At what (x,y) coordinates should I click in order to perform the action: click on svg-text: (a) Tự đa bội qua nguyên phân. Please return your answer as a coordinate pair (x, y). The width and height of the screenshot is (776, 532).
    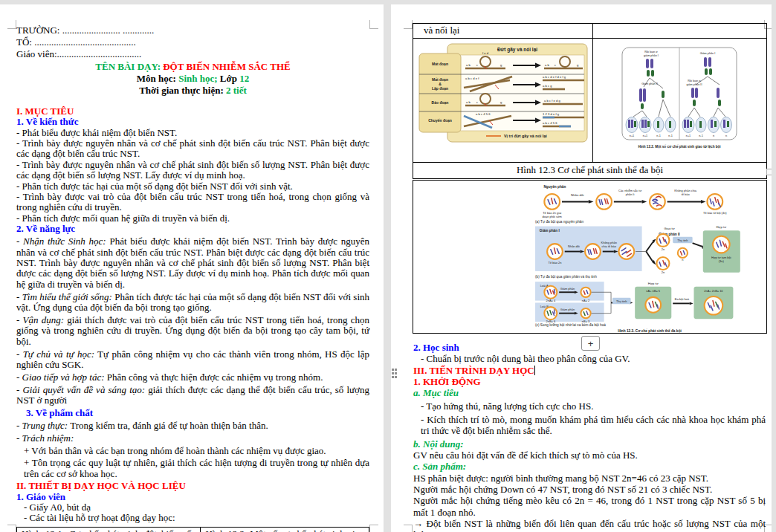
    Looking at the image, I should click on (559, 221).